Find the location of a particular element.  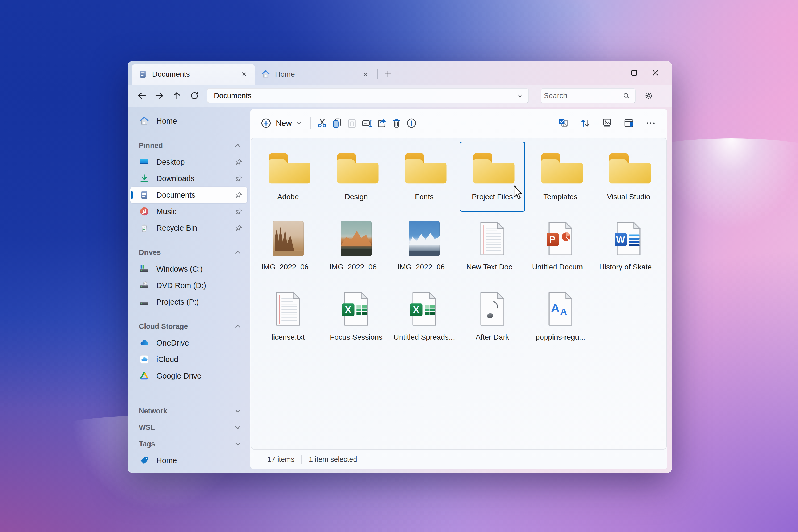

home-tab-icon is located at coordinates (266, 74).